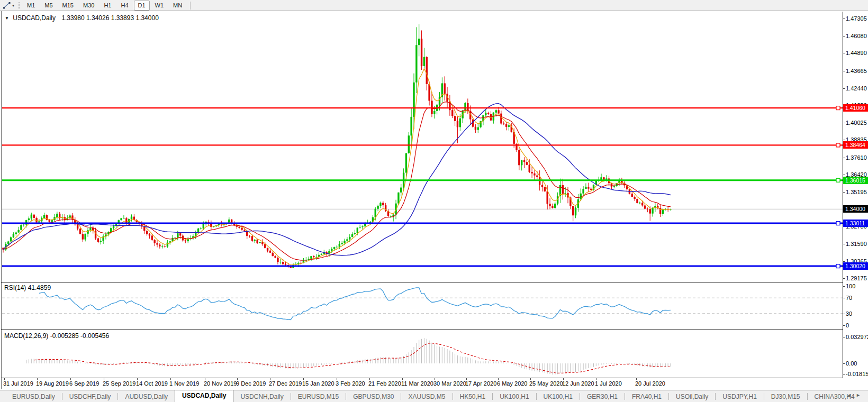 This screenshot has width=868, height=402. What do you see at coordinates (855, 108) in the screenshot?
I see `price-level-badge: 1.41060` at bounding box center [855, 108].